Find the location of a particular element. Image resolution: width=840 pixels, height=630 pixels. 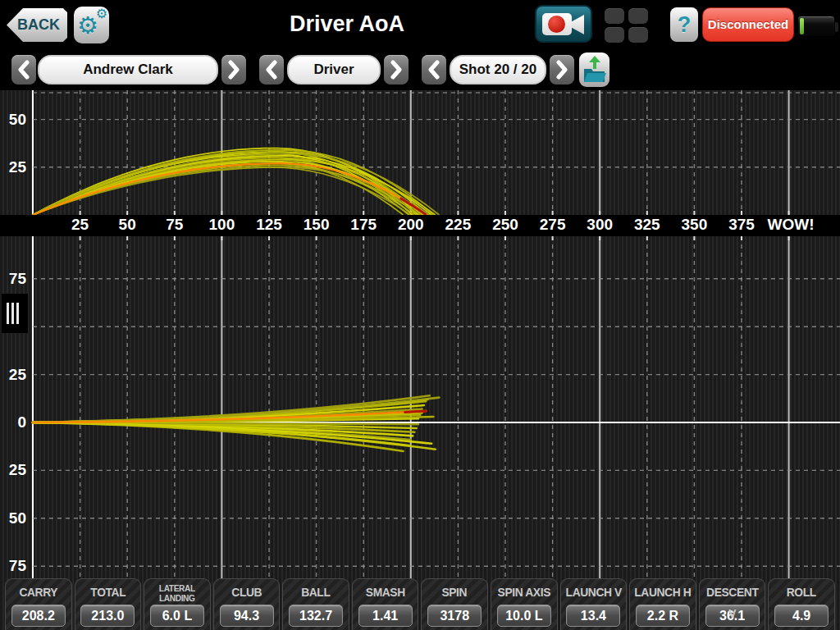

stat-label: SMASH is located at coordinates (386, 592).